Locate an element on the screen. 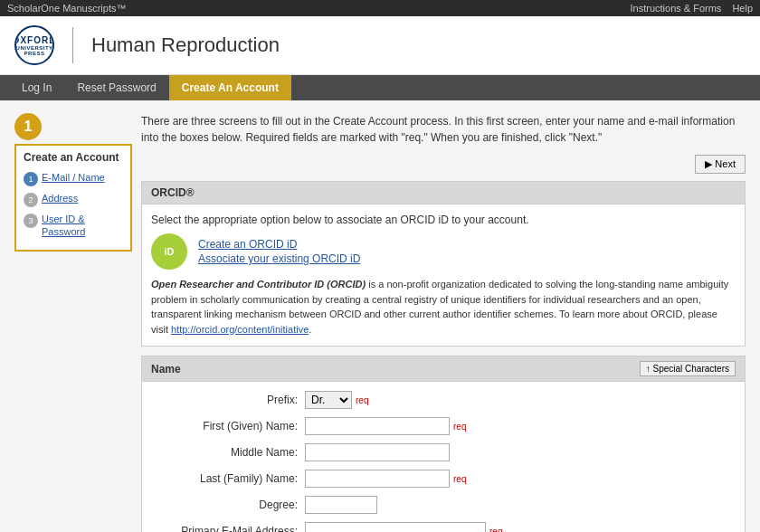  prefix-row: Prefix: Dr. Mr. Mrs. Ms. Prof. req is located at coordinates (443, 400).